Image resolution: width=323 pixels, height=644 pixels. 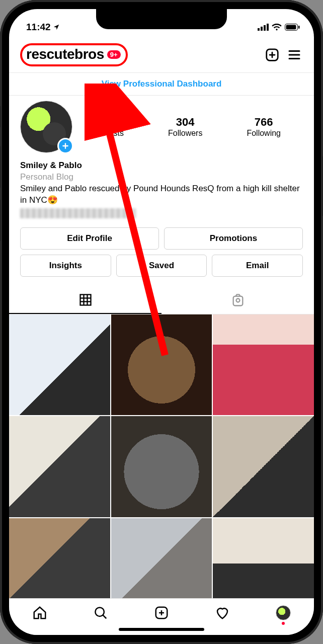 I want to click on profile-header: rescutebros 9+, so click(x=162, y=55).